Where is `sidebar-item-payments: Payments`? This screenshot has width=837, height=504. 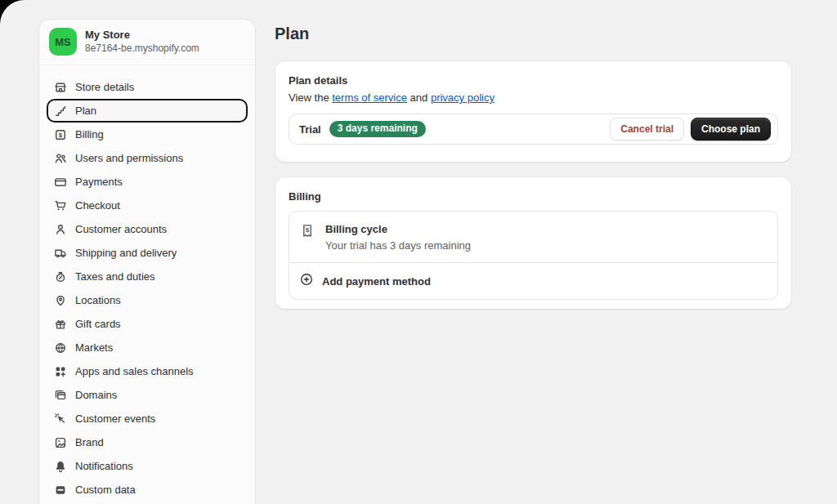
sidebar-item-payments: Payments is located at coordinates (147, 181).